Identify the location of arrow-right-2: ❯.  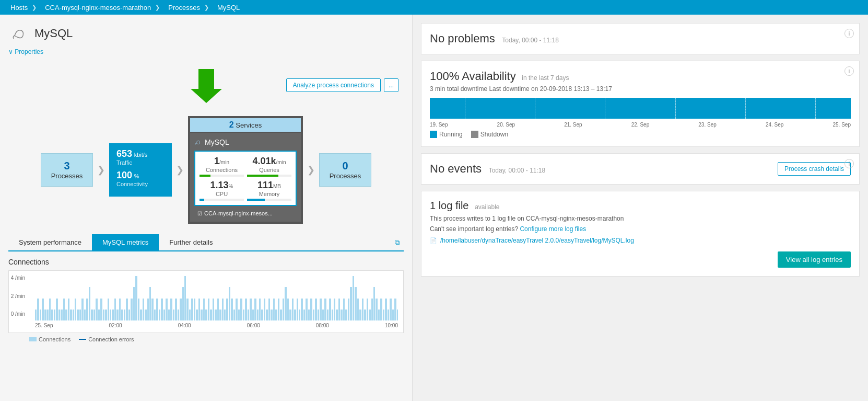
(180, 170).